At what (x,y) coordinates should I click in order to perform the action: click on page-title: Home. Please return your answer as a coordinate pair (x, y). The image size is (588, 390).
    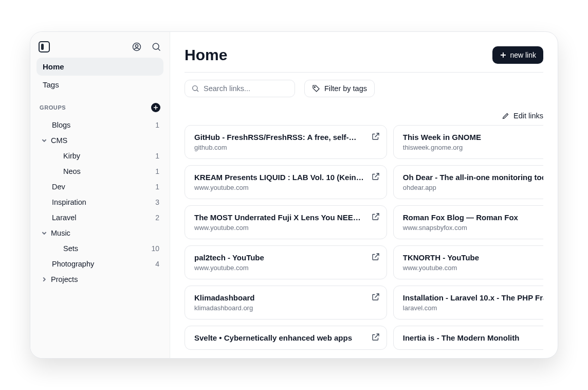
    Looking at the image, I should click on (206, 55).